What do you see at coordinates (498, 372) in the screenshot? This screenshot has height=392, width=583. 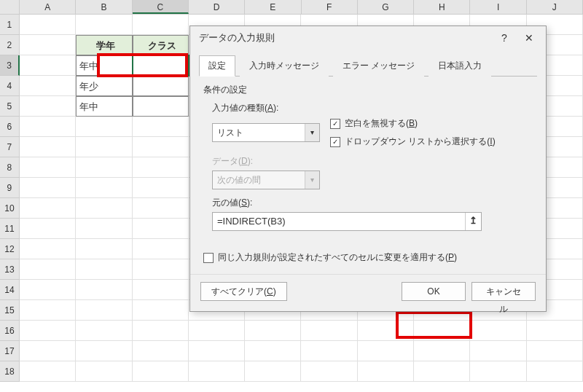 I see `cell-I18` at bounding box center [498, 372].